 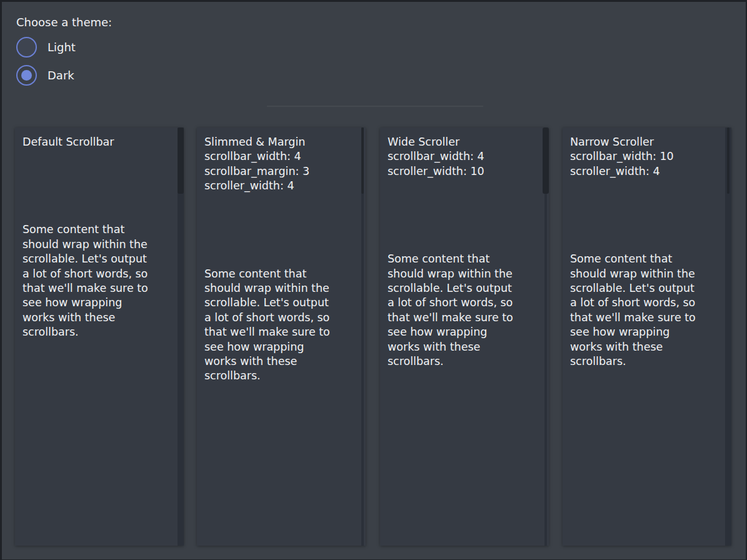 What do you see at coordinates (26, 48) in the screenshot?
I see `radio-button-light` at bounding box center [26, 48].